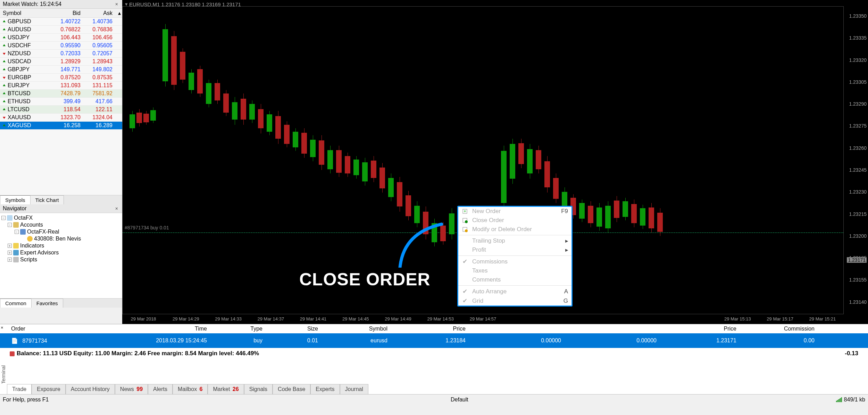 This screenshot has height=415, width=868. I want to click on price-tick: 1.23230, so click(858, 192).